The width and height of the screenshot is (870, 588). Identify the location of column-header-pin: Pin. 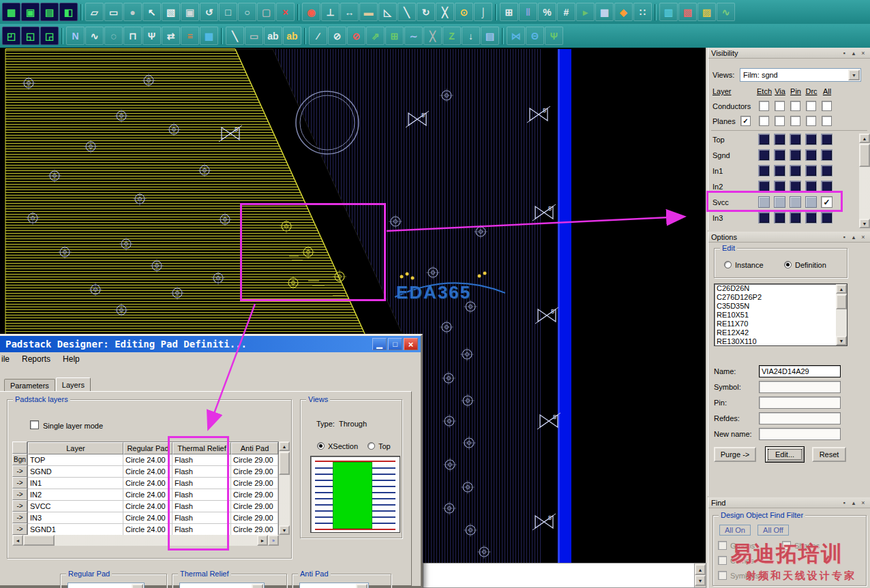
(796, 91).